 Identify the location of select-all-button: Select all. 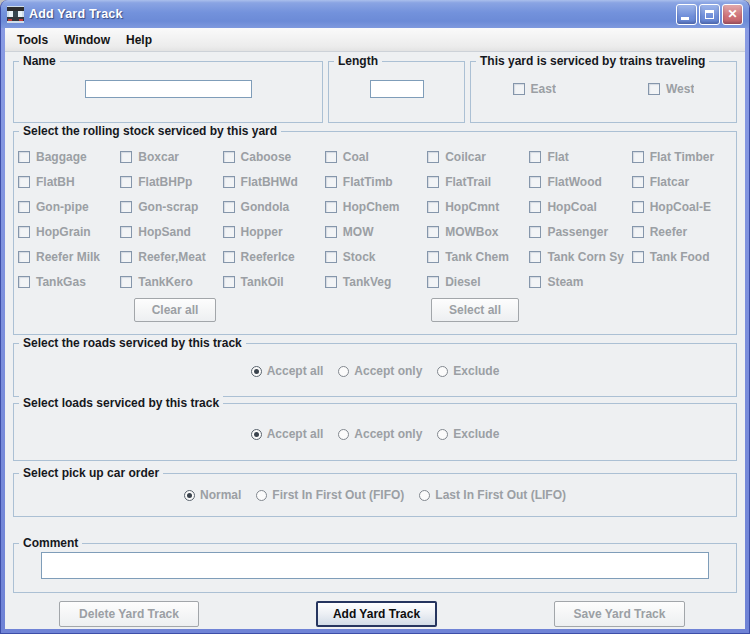
(475, 310).